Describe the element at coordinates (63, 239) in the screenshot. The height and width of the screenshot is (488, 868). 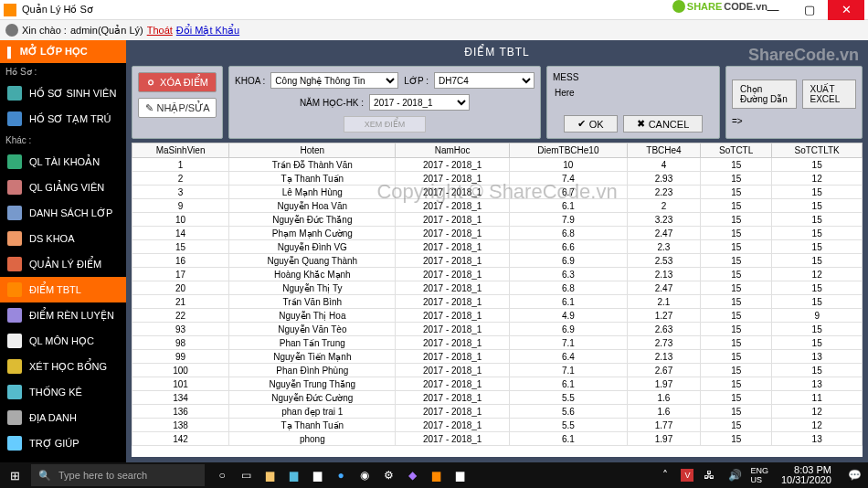
I see `sidebar-item: DS KHOA` at that location.